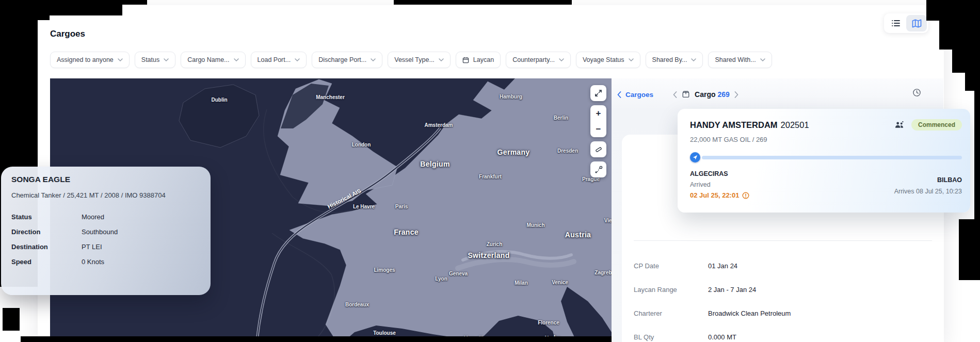 This screenshot has width=980, height=342. Describe the element at coordinates (977, 155) in the screenshot. I see `torn-edge-right` at that location.